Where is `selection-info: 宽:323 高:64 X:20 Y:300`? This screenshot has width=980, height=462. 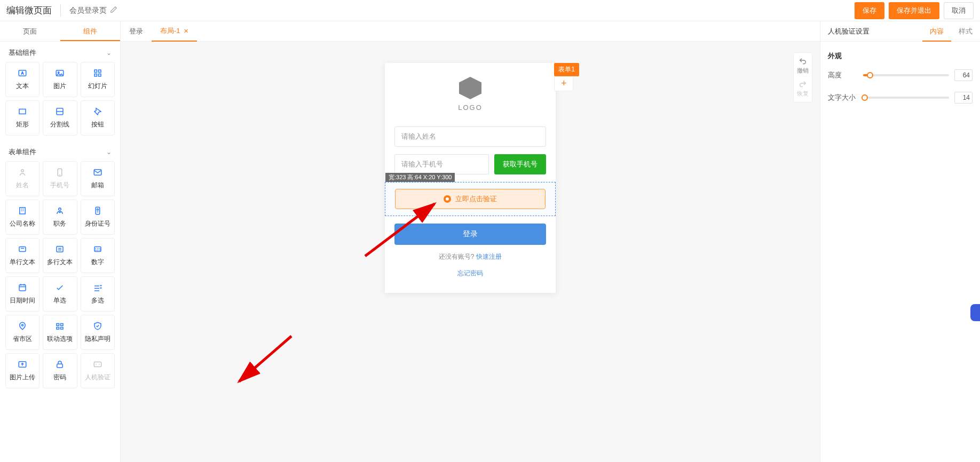
selection-info: 宽:323 高:64 X:20 Y:300 is located at coordinates (420, 177).